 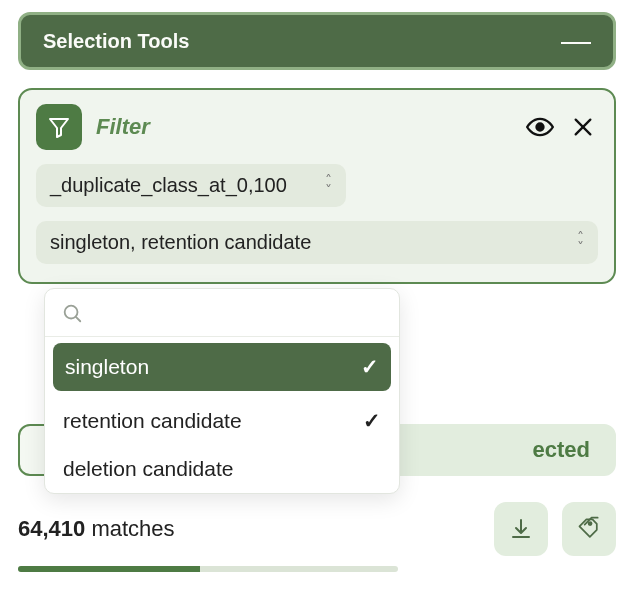 What do you see at coordinates (208, 569) in the screenshot?
I see `matches-progress` at bounding box center [208, 569].